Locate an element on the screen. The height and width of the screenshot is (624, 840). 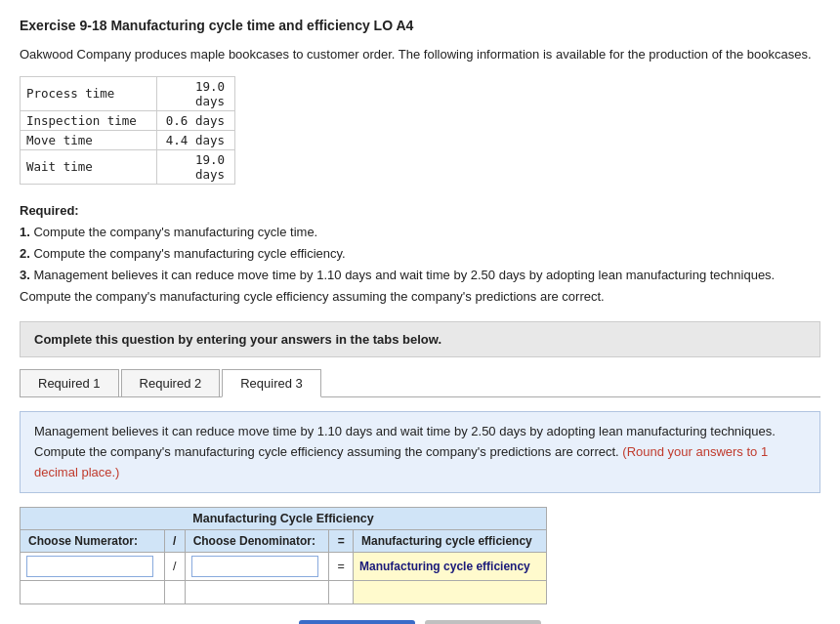
result-text: Manufacturing cycle efficiency is located at coordinates (445, 566).